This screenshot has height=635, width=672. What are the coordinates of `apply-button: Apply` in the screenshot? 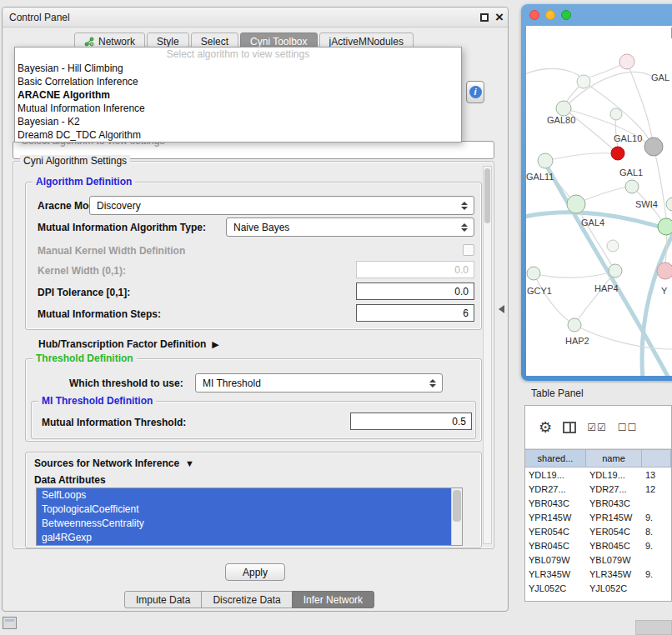 It's located at (255, 572).